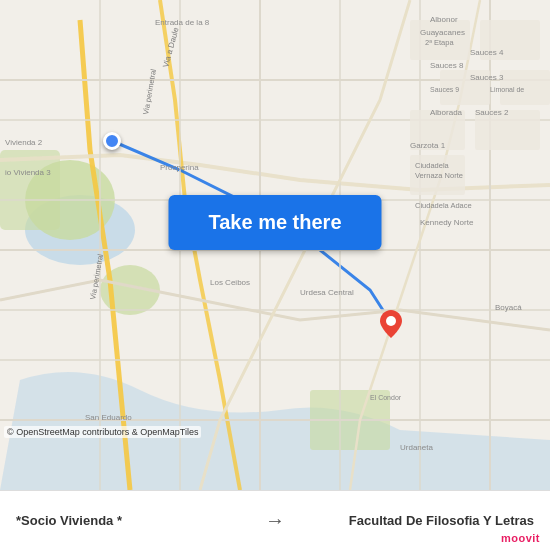  Describe the element at coordinates (416, 448) in the screenshot. I see `svg-text: Urdaneta` at that location.